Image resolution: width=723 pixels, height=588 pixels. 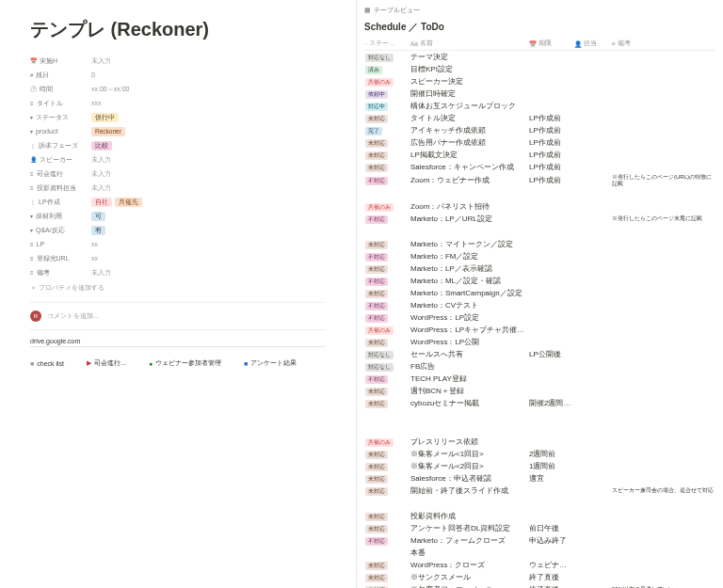 What do you see at coordinates (551, 403) in the screenshot?
I see `cell-deadline: 開催2週間以上前` at bounding box center [551, 403].